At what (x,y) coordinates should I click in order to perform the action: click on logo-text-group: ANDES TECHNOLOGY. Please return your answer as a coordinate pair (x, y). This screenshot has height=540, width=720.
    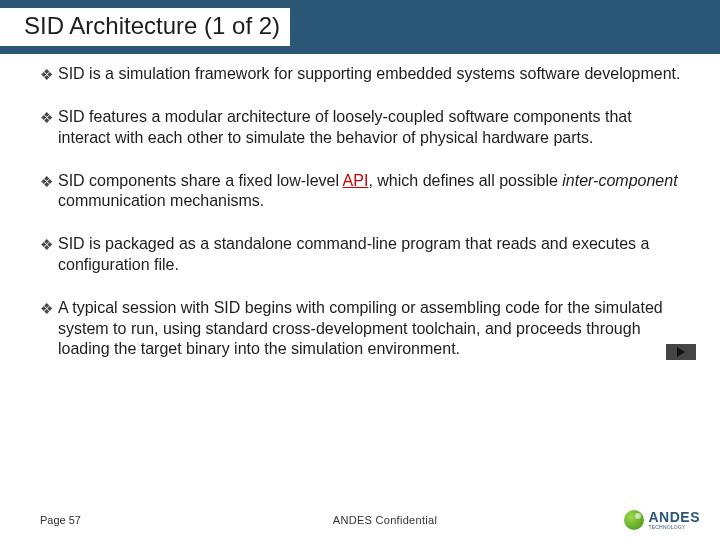
    Looking at the image, I should click on (674, 520).